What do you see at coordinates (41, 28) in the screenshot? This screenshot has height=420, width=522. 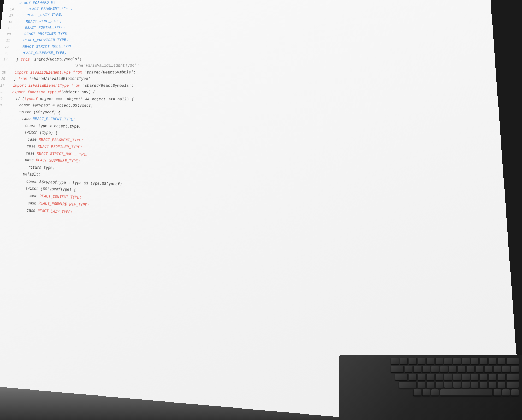 I see `line-code: REACT_PORTAL_TYPE,` at bounding box center [41, 28].